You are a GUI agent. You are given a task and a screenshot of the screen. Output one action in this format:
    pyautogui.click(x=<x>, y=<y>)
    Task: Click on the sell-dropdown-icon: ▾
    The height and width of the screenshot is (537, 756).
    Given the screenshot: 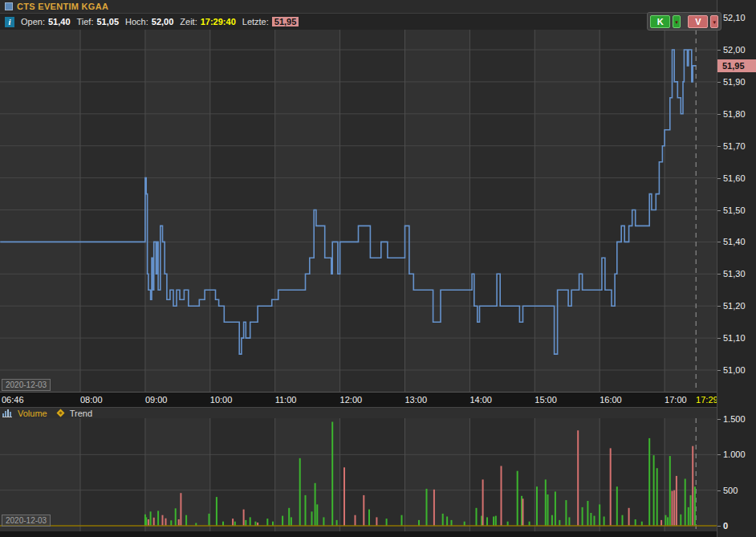 What is the action you would take?
    pyautogui.click(x=714, y=22)
    